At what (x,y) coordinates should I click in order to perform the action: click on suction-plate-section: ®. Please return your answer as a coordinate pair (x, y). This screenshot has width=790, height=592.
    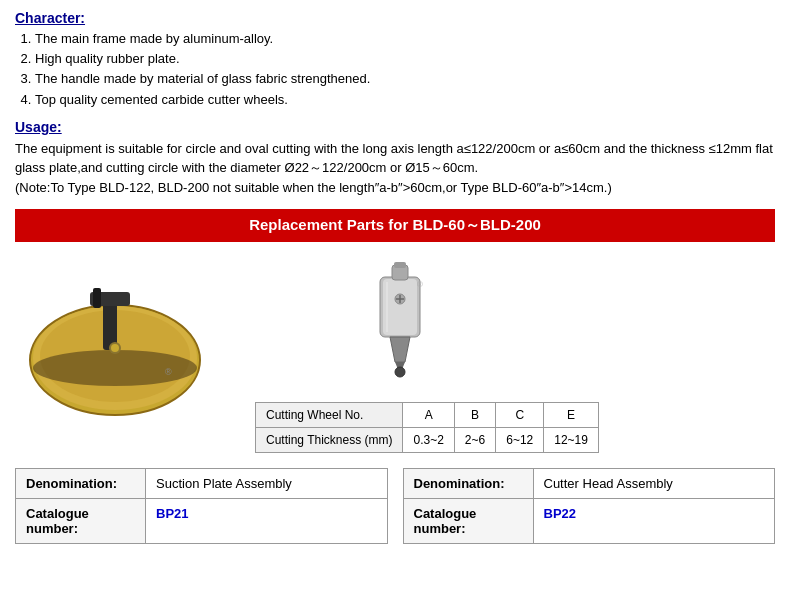
    Looking at the image, I should click on (125, 340).